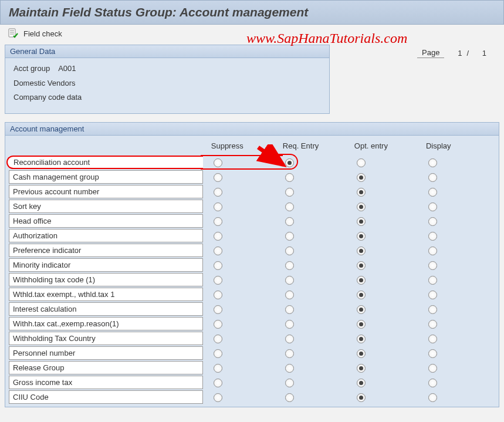 The height and width of the screenshot is (422, 504). I want to click on field-label: Release Group, so click(106, 367).